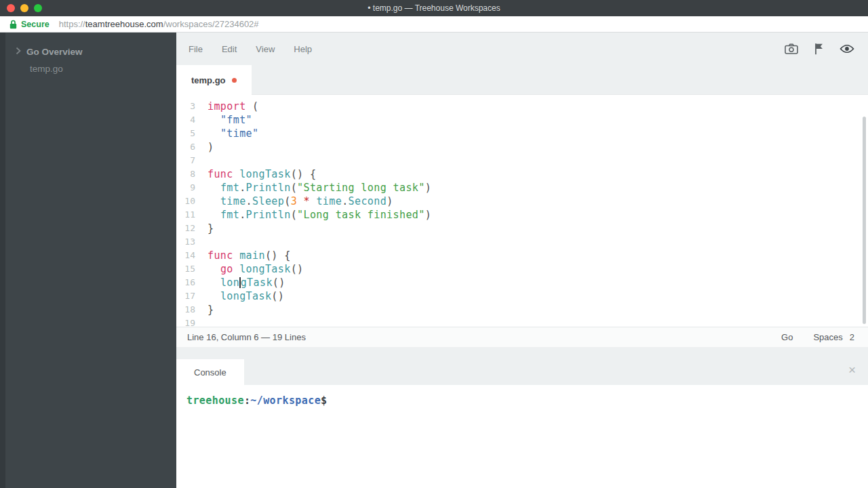 Image resolution: width=868 pixels, height=488 pixels. Describe the element at coordinates (847, 49) in the screenshot. I see `eye-icon` at that location.